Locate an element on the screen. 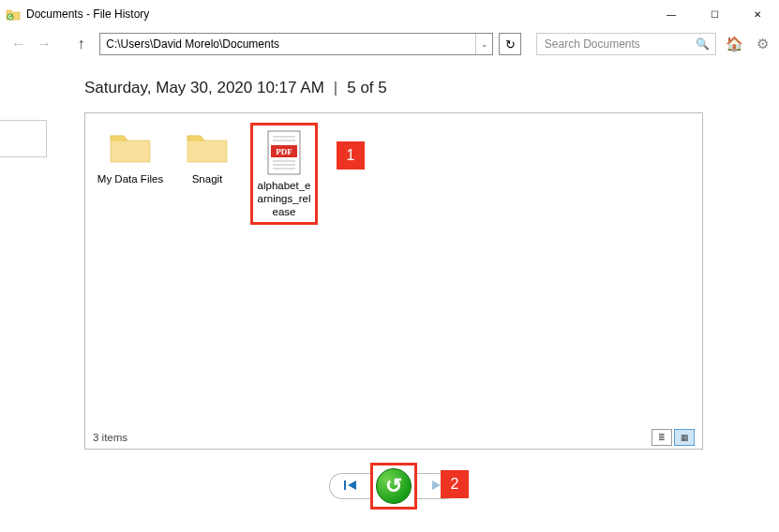 The width and height of the screenshot is (779, 532). item-label: alphabet_earnings_release is located at coordinates (284, 199).